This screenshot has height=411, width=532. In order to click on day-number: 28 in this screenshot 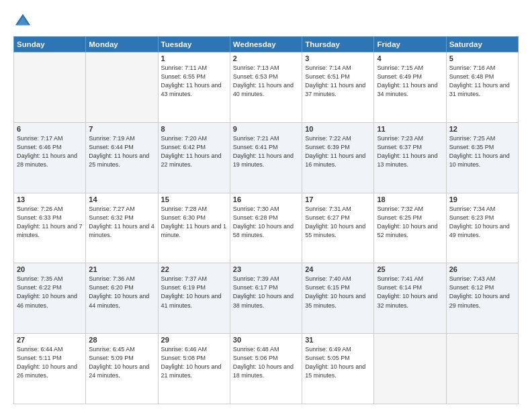, I will do `click(122, 340)`.